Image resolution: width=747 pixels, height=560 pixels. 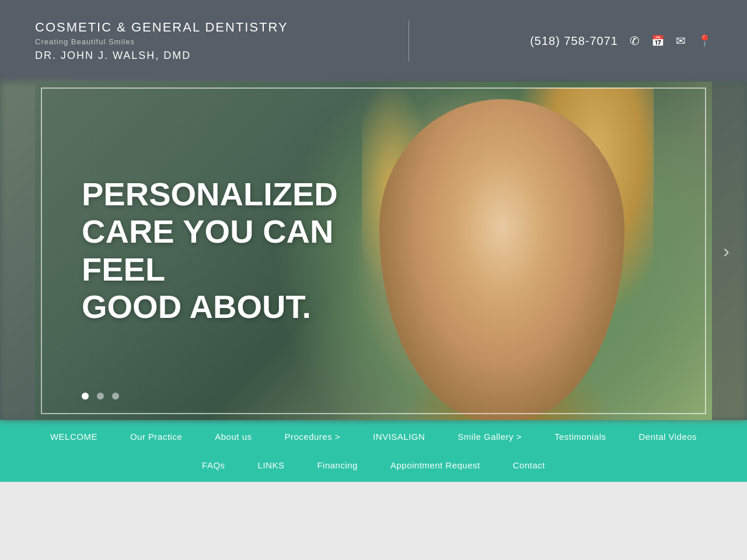 I want to click on header-branding: COSMETIC & GENERAL DENTISTRY Creating Be…, so click(x=162, y=41).